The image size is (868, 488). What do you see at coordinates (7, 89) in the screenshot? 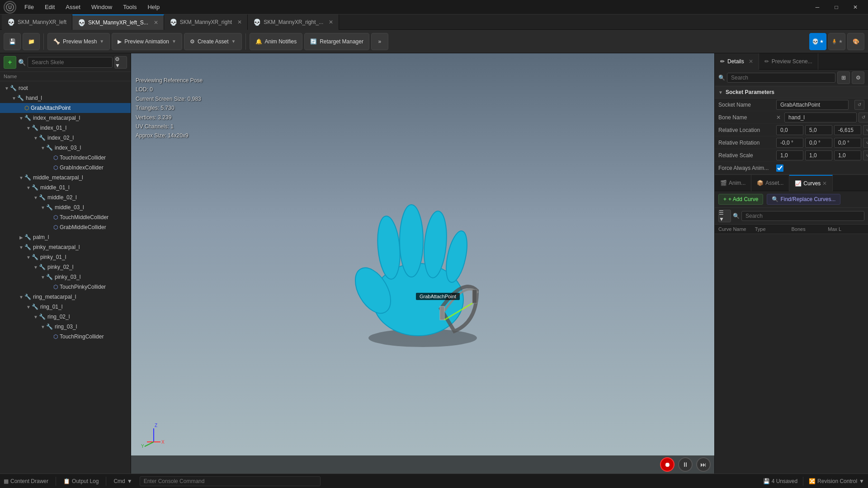
I see `expand-root: ▼` at bounding box center [7, 89].